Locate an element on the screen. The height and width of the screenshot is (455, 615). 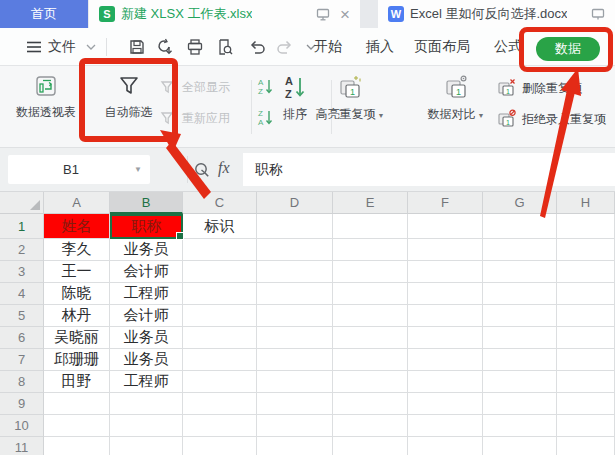
cell-F11 is located at coordinates (446, 446).